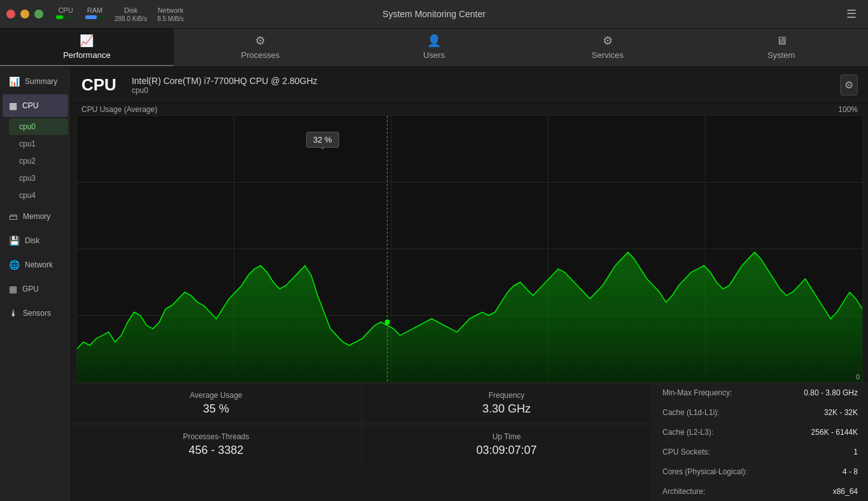 Image resolution: width=868 pixels, height=501 pixels. What do you see at coordinates (36, 106) in the screenshot?
I see `sidebar-item-cpu: ▦ CPU` at bounding box center [36, 106].